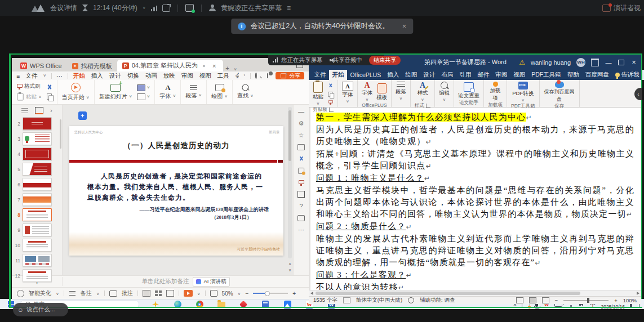 The height and width of the screenshot is (322, 644). What do you see at coordinates (385, 60) in the screenshot?
I see `stop-share-button: 结束共享` at bounding box center [385, 60].